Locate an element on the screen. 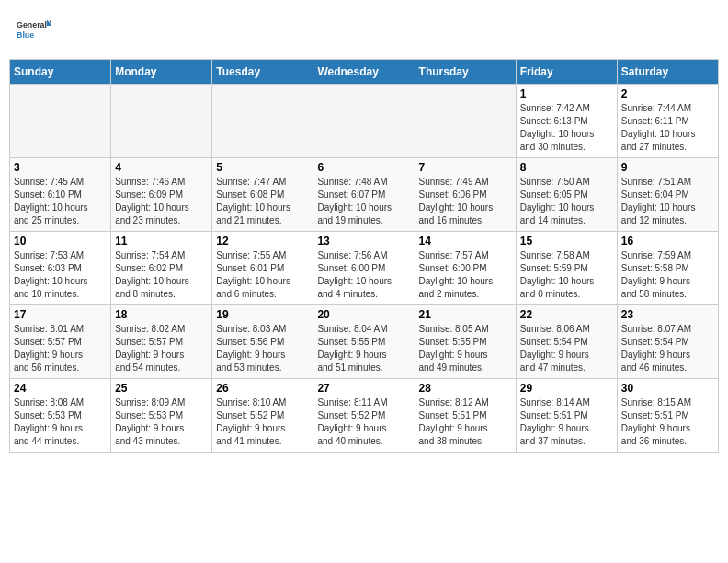  day-info: Sunrise: 7:54 AM Sunset: 6:02 PM Dayligh… is located at coordinates (162, 275).